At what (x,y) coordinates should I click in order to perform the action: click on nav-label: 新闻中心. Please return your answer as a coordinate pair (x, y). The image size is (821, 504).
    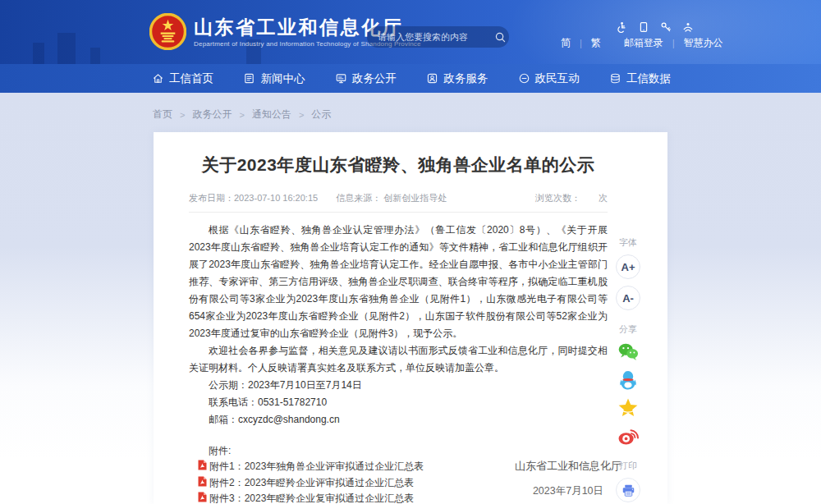
    Looking at the image, I should click on (282, 79).